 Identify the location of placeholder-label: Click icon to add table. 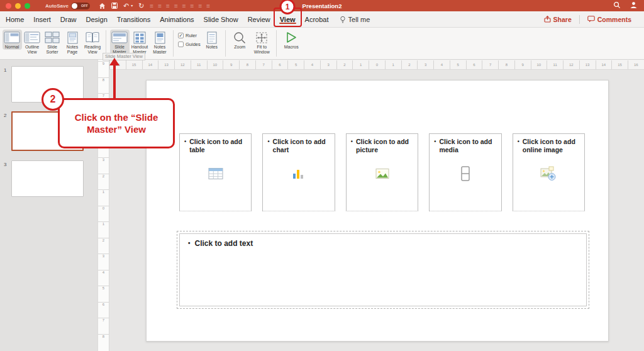
(218, 146).